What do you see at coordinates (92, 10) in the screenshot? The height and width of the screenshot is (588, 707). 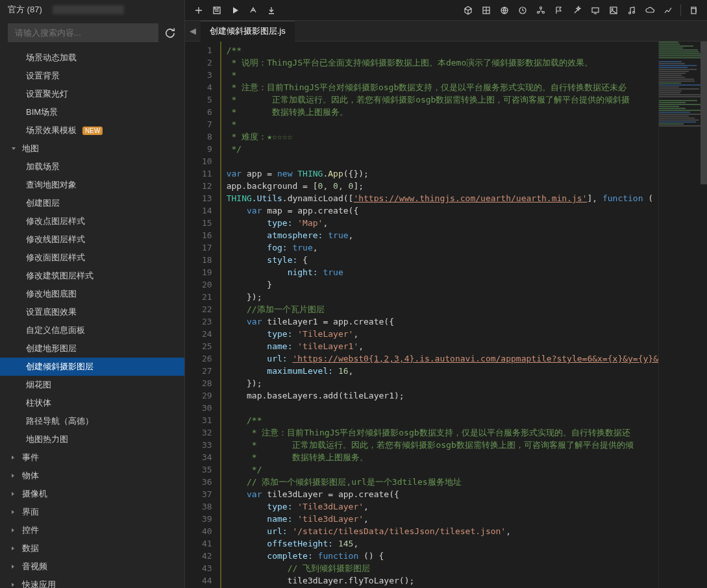 I see `sidebar-header: 官方 (87)` at bounding box center [92, 10].